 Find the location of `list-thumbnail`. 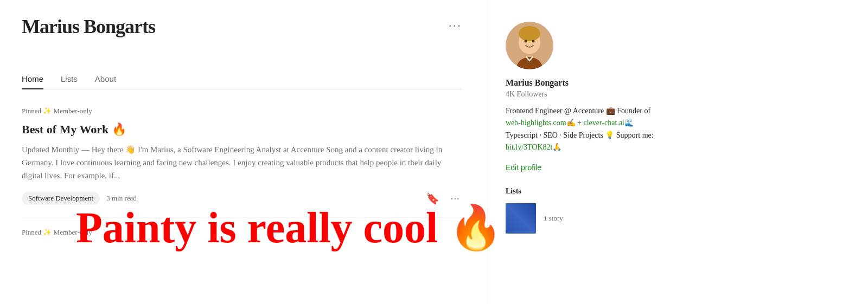

list-thumbnail is located at coordinates (521, 218).